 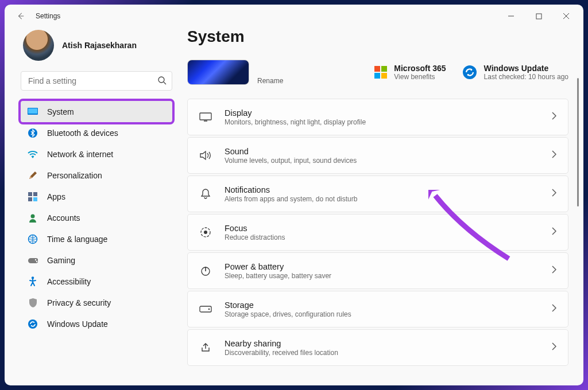 What do you see at coordinates (410, 72) in the screenshot?
I see `microsoft-365-promo: Microsoft 365 View benefits` at bounding box center [410, 72].